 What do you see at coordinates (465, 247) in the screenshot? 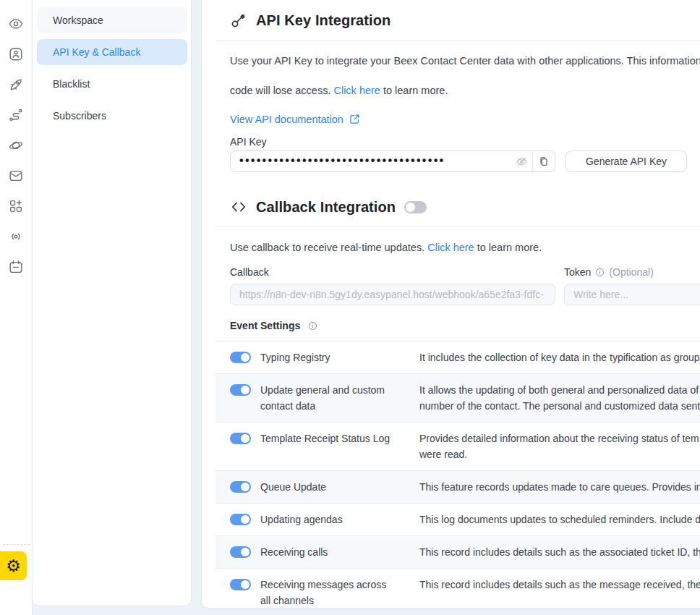
I see `callback-description: Use callback to receive real-time update…` at bounding box center [465, 247].